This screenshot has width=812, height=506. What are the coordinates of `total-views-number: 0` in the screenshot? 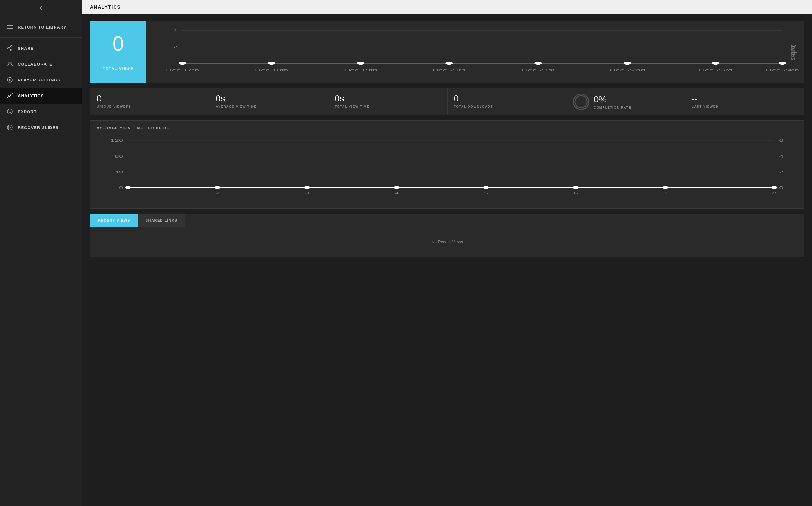 It's located at (118, 44).